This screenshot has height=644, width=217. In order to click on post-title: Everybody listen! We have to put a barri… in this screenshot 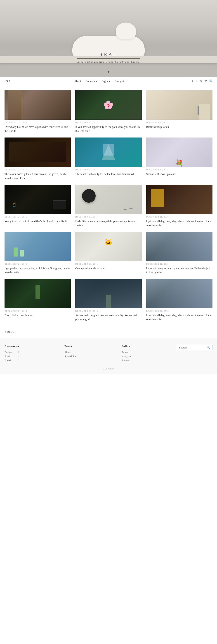, I will do `click(38, 129)`.